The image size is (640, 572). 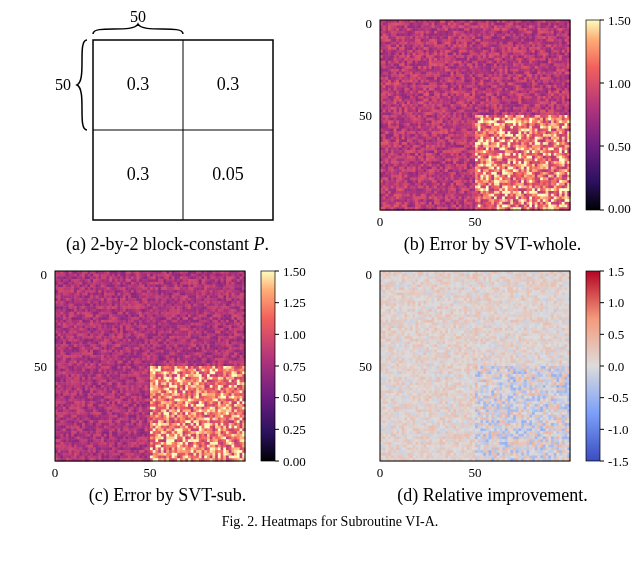 What do you see at coordinates (616, 334) in the screenshot?
I see `cbar-tick: 0.5` at bounding box center [616, 334].